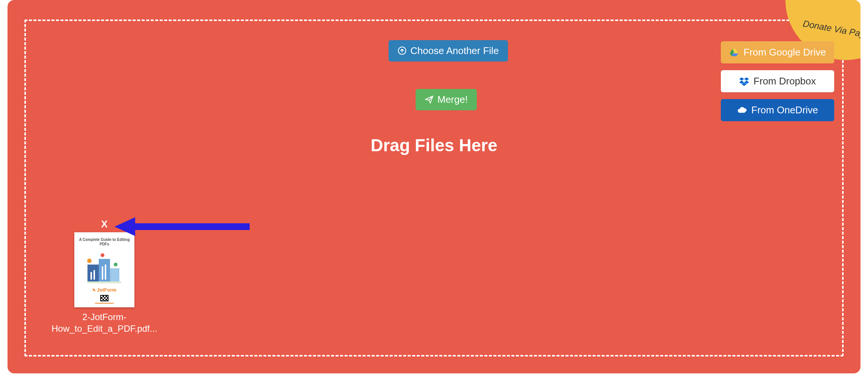 Image resolution: width=868 pixels, height=376 pixels. What do you see at coordinates (744, 81) in the screenshot?
I see `dropbox-icon` at bounding box center [744, 81].